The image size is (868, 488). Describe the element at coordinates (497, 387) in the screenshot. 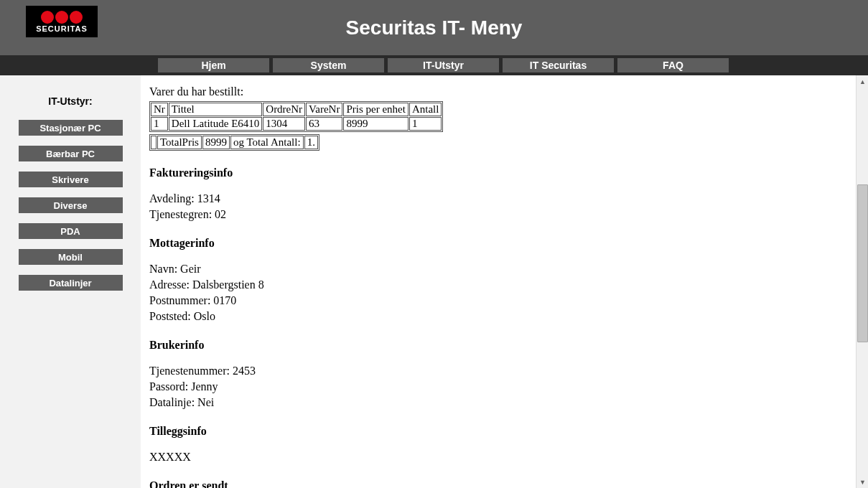

I see `passord-line: Passord: Jenny` at that location.